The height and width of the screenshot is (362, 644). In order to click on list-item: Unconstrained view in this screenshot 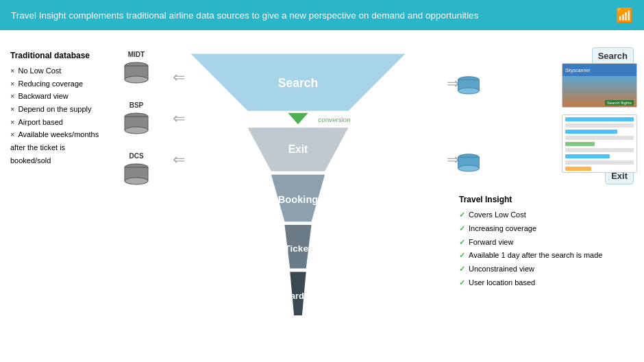, I will do `click(548, 269)`.